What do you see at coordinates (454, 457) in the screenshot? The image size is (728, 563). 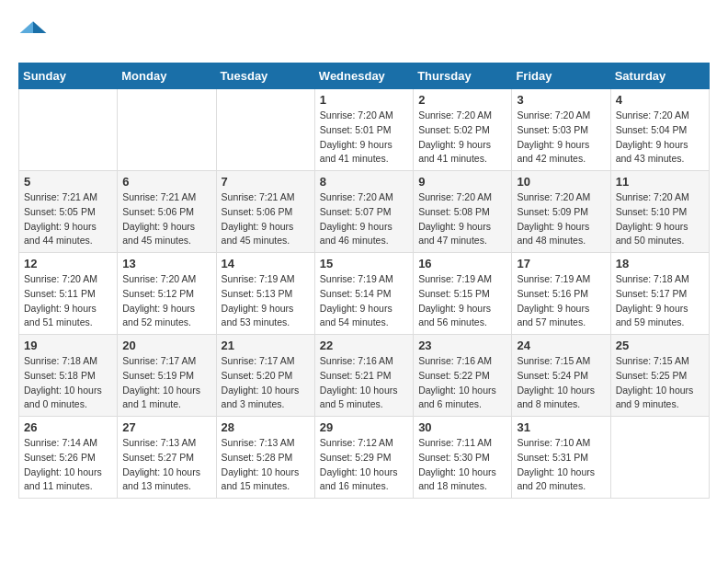 I see `sunset-label: Sunset: 5:30 PM` at bounding box center [454, 457].